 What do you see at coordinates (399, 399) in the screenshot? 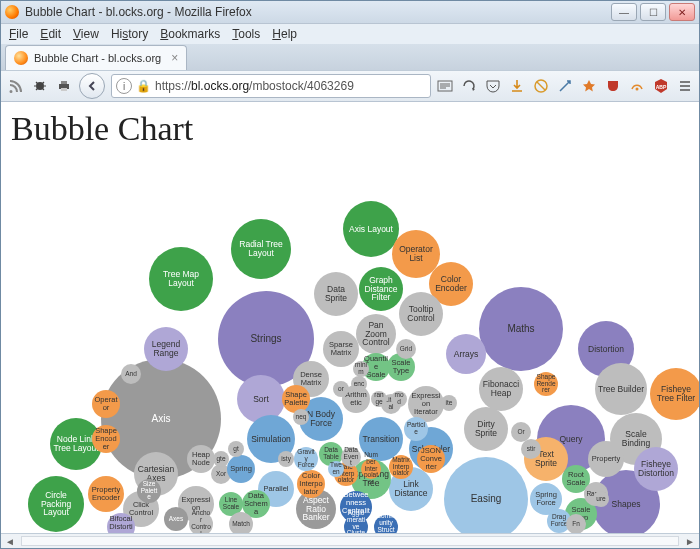
I see `bubble: mod` at bounding box center [399, 399].